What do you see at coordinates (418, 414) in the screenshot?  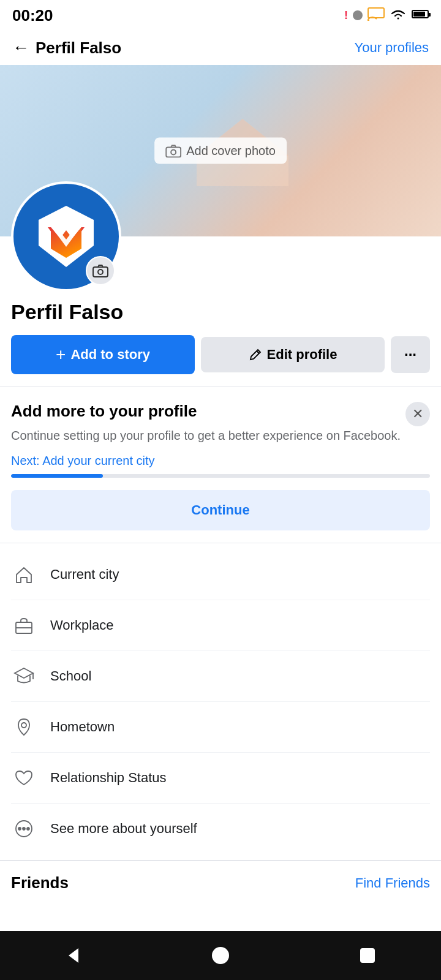 I see `close-add-more-button: ✕` at bounding box center [418, 414].